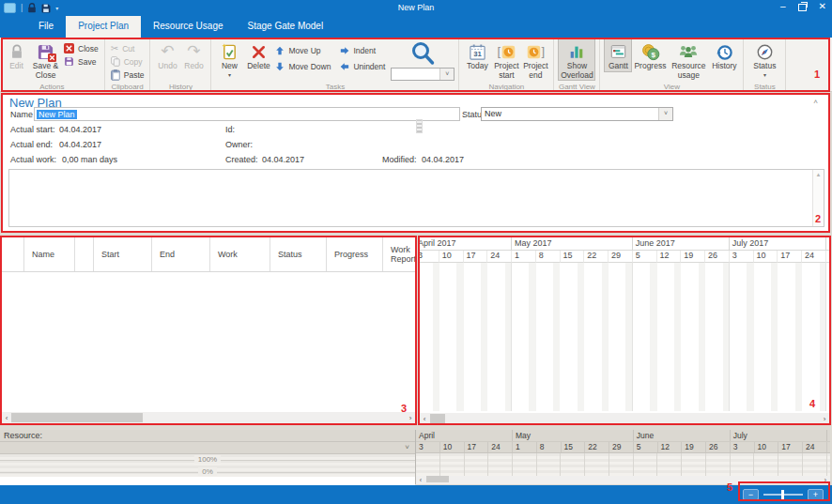 The image size is (832, 504). What do you see at coordinates (304, 51) in the screenshot?
I see `move-up-label: Move Up` at bounding box center [304, 51].